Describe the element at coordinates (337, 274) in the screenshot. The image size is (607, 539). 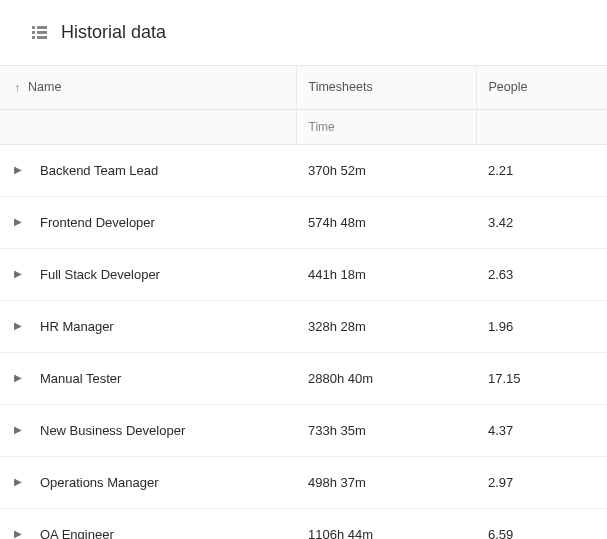
I see `row-time: 441h 18m` at that location.